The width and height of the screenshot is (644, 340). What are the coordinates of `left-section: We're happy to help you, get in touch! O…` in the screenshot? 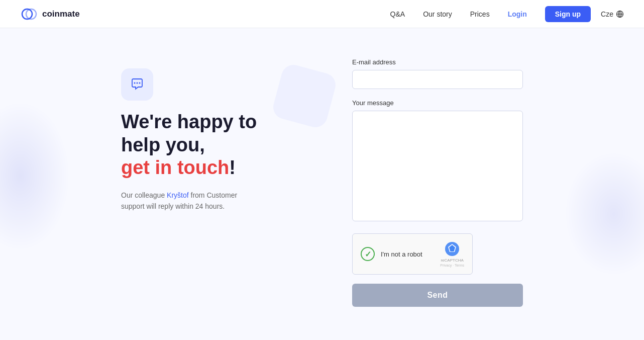 It's located at (217, 135).